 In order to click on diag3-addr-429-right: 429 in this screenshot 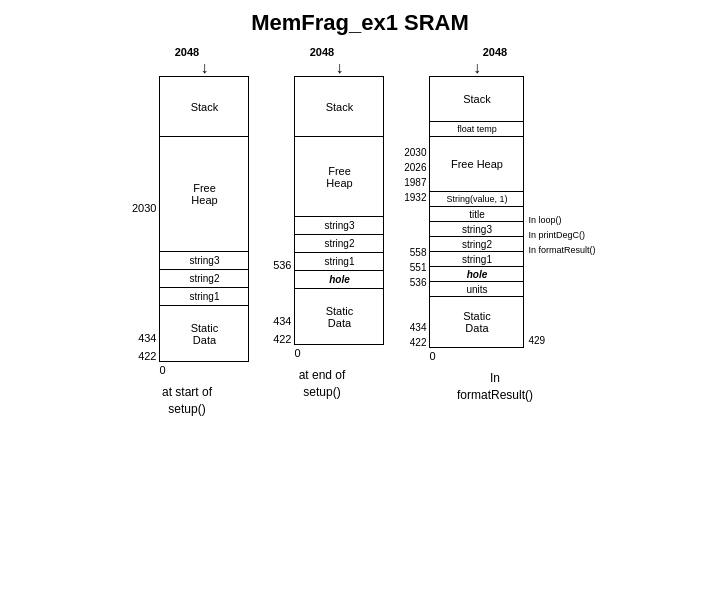, I will do `click(562, 340)`.